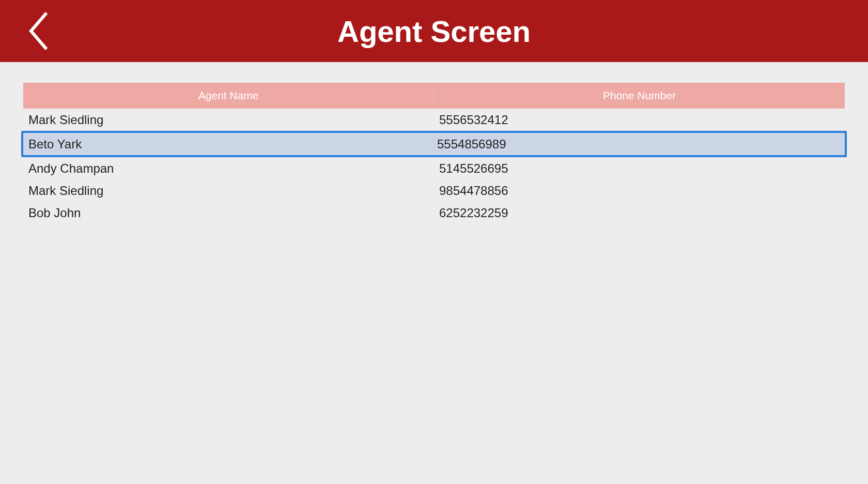 Image resolution: width=868 pixels, height=484 pixels. Describe the element at coordinates (640, 213) in the screenshot. I see `agent-phone-cell: 6252232259` at that location.